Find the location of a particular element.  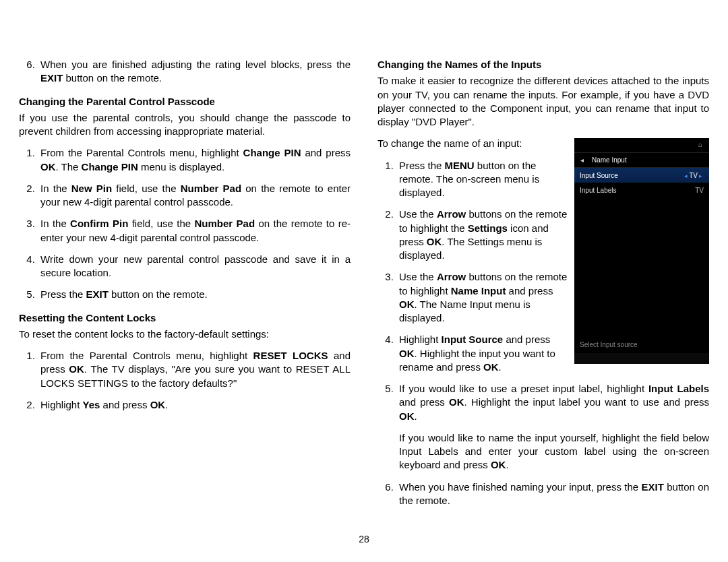

passcode-step-1: From the Parental Controls menu, highlig… is located at coordinates (194, 160).